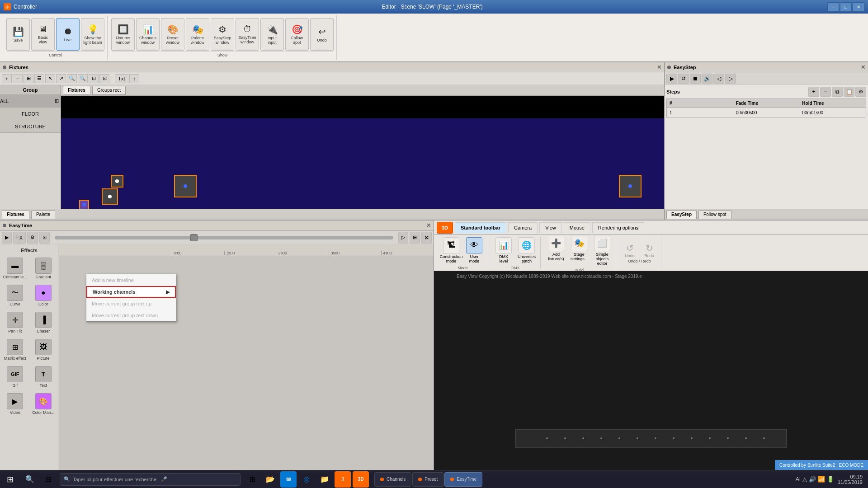  I want to click on ft-zoom-out: 🔍, so click(83, 79).